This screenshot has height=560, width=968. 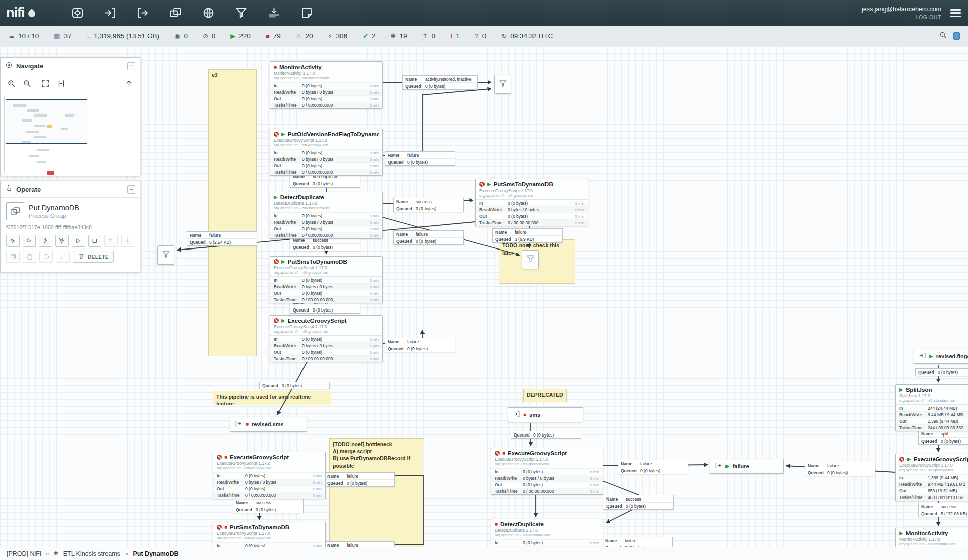 What do you see at coordinates (747, 466) in the screenshot?
I see `port-failure: ▶failure` at bounding box center [747, 466].